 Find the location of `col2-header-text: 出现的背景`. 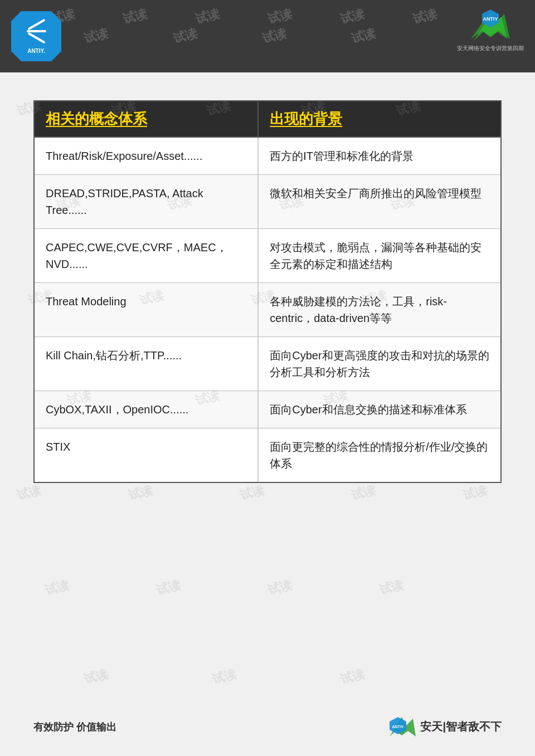

col2-header-text: 出现的背景 is located at coordinates (306, 119).